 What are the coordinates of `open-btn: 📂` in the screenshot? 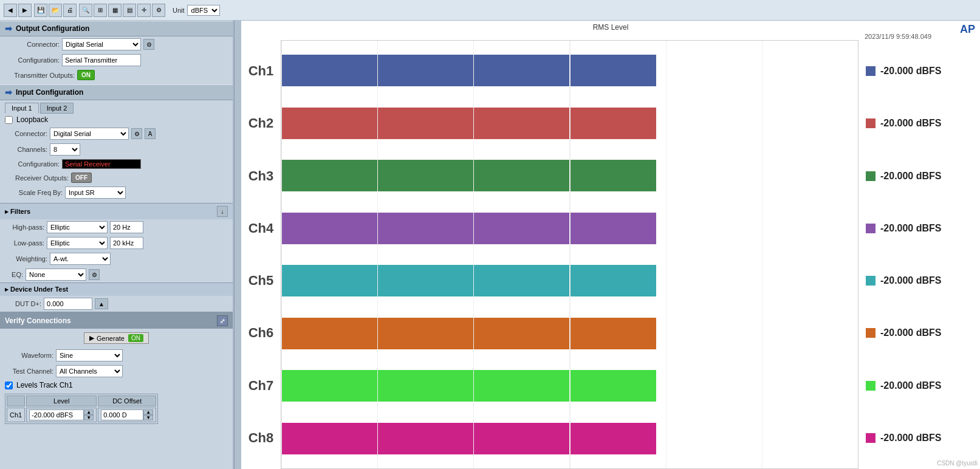 It's located at (55, 10).